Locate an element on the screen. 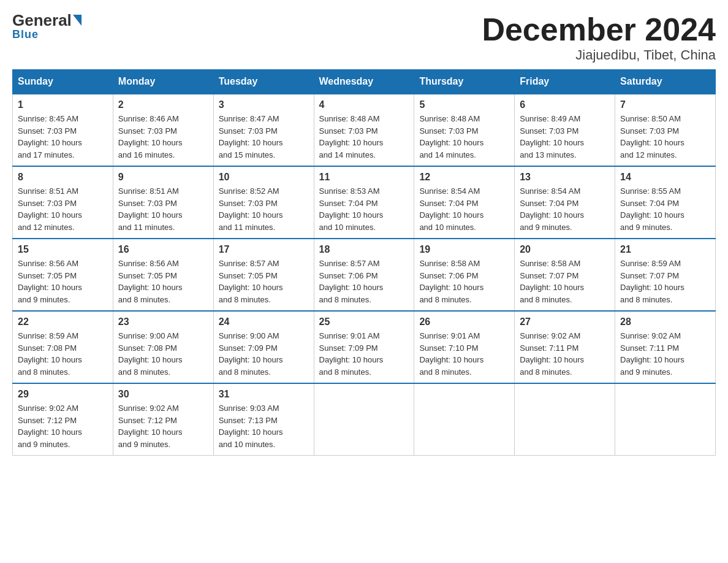 Image resolution: width=728 pixels, height=563 pixels. calendar-cell: 5 Sunrise: 8:48 AM Sunset: 7:03 PM Dayli… is located at coordinates (464, 130).